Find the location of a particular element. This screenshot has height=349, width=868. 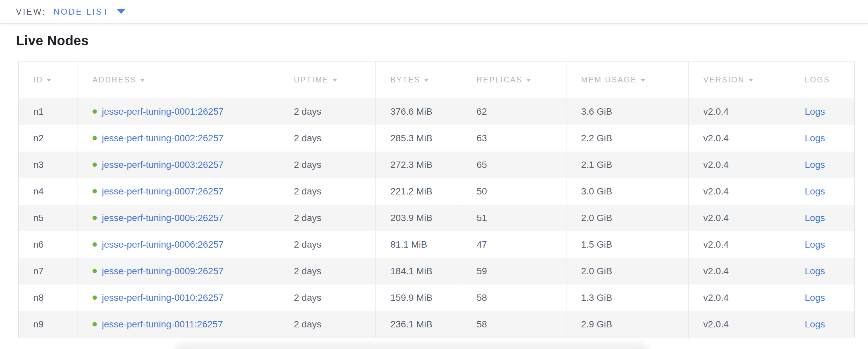

node-row-n9: n9jesse-perf-tuning-0011:262572 days236.… is located at coordinates (437, 324).